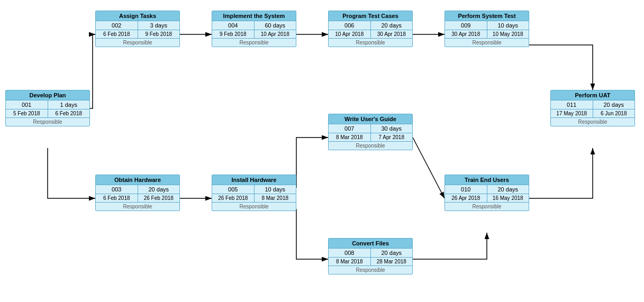 Image resolution: width=644 pixels, height=302 pixels. Describe the element at coordinates (138, 193) in the screenshot. I see `task-box-obtain-hardware: Obtain Hardware 003 20 days 6 Feb 2018 2…` at that location.